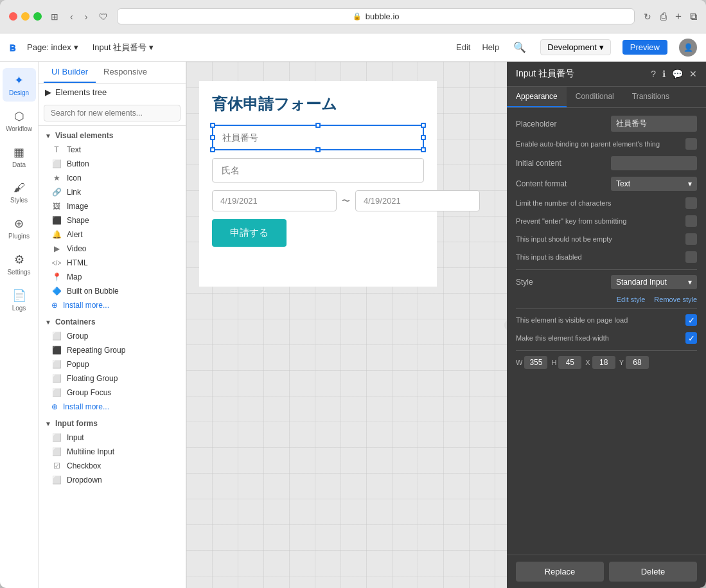 This screenshot has height=588, width=706. I want to click on initial-content-value, so click(654, 163).